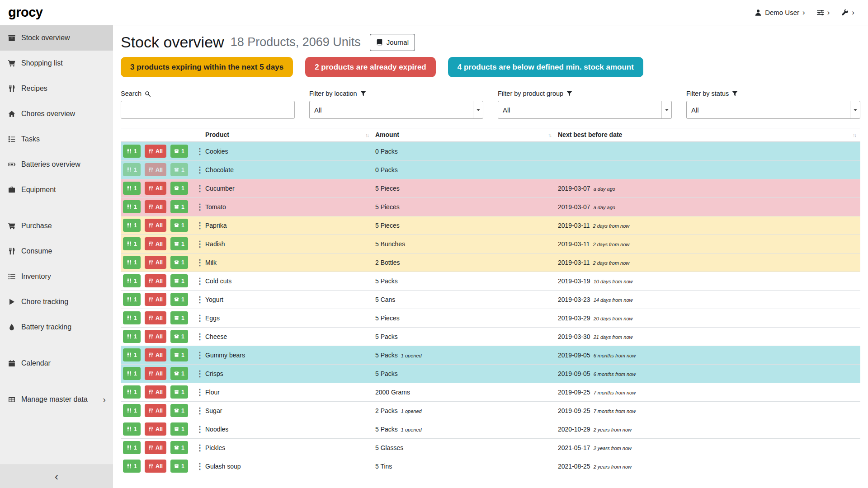  What do you see at coordinates (288, 136) in the screenshot?
I see `column-header-product: Product ↑↓` at bounding box center [288, 136].